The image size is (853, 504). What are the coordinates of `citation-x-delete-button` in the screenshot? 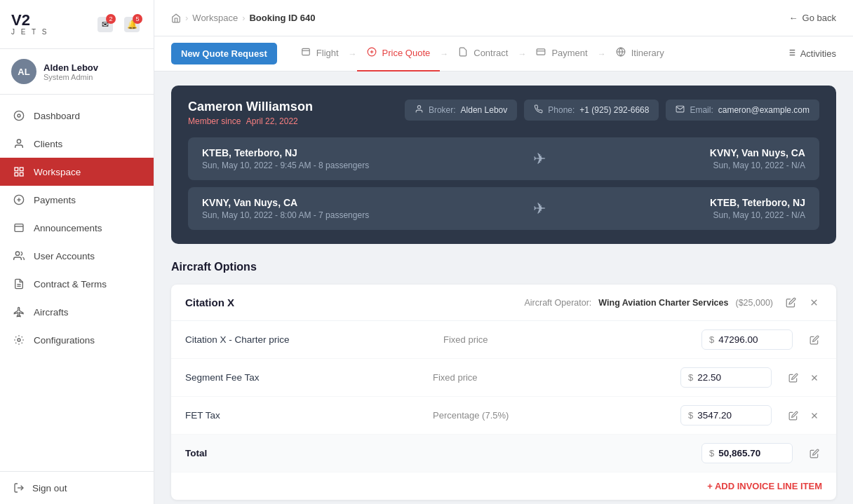 It's located at (814, 303).